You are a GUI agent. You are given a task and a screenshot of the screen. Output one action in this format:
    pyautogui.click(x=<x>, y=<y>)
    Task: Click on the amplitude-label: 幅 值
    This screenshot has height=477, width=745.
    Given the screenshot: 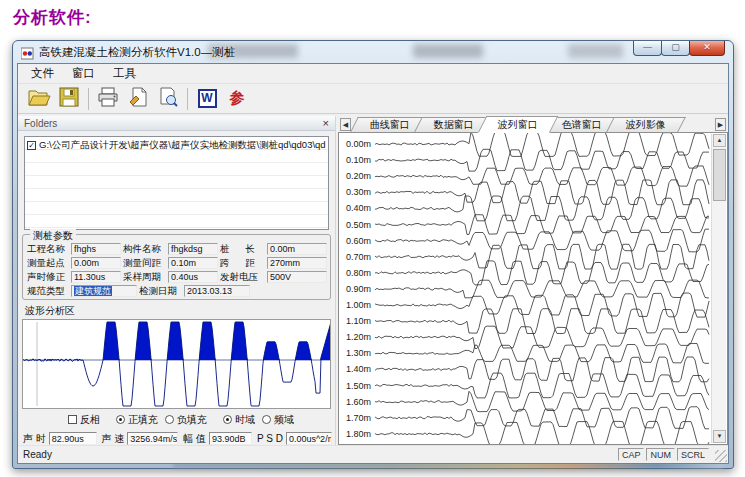 What is the action you would take?
    pyautogui.click(x=194, y=439)
    